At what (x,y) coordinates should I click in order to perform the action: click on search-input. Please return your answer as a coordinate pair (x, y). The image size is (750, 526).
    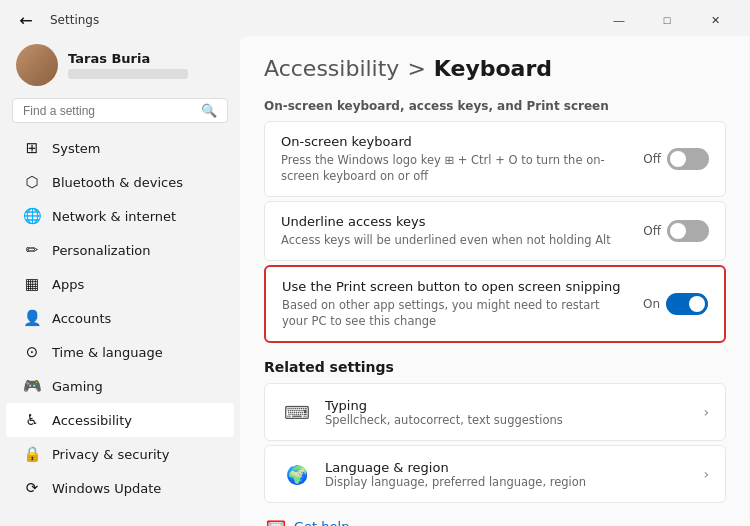
    Looking at the image, I should click on (109, 111).